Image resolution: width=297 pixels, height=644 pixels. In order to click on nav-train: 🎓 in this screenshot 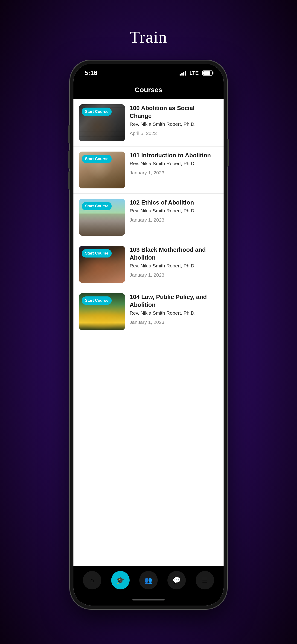, I will do `click(120, 580)`.